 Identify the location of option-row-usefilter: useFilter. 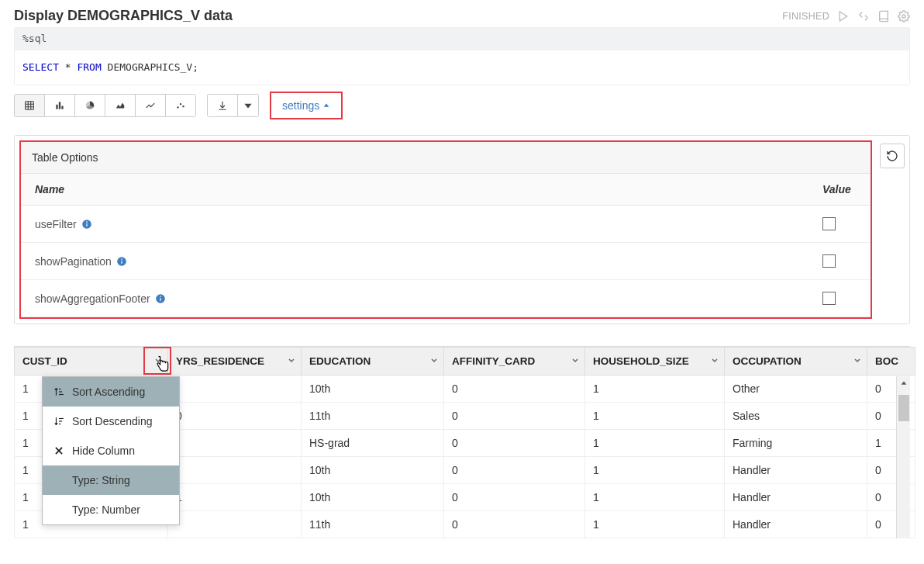
(446, 224).